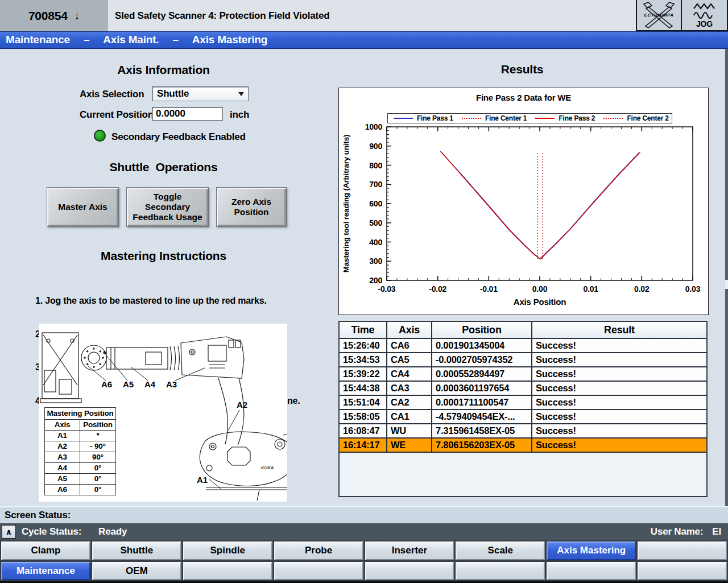 Image resolution: width=728 pixels, height=583 pixels. Describe the element at coordinates (251, 207) in the screenshot. I see `zero-axis-position-button: Zero AxisPosition` at that location.